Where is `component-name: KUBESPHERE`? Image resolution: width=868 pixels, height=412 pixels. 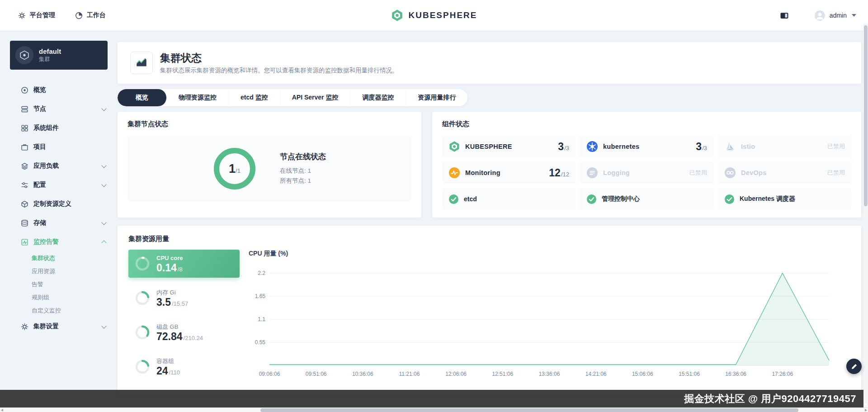
component-name: KUBESPHERE is located at coordinates (489, 147).